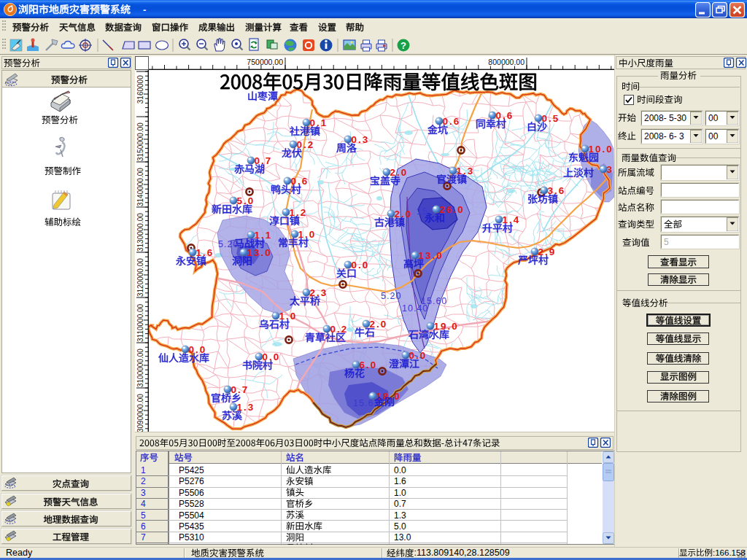 This screenshot has height=560, width=747. I want to click on svg-text: 0.6, so click(452, 121).